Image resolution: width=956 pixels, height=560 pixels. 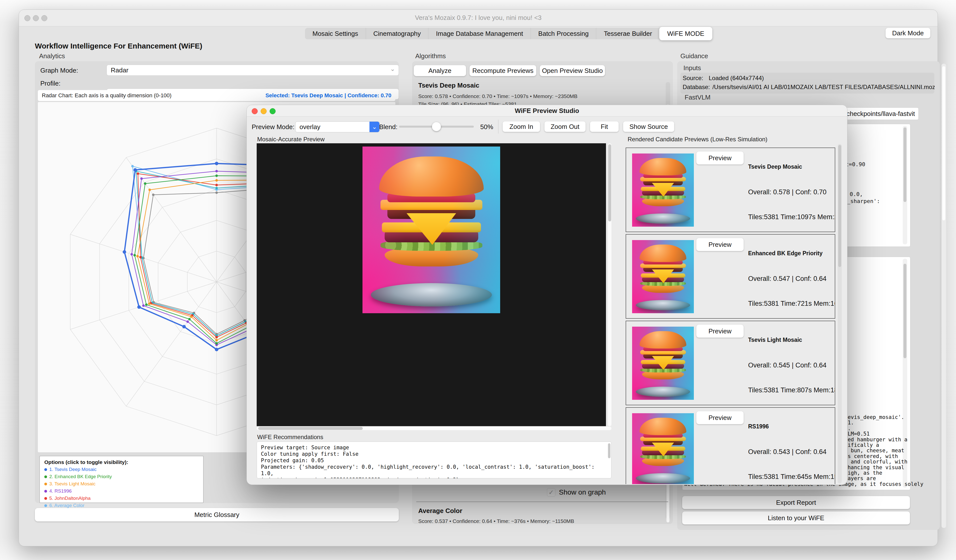 What do you see at coordinates (124, 462) in the screenshot?
I see `legend-title: Options (click to toggle visibility):` at bounding box center [124, 462].